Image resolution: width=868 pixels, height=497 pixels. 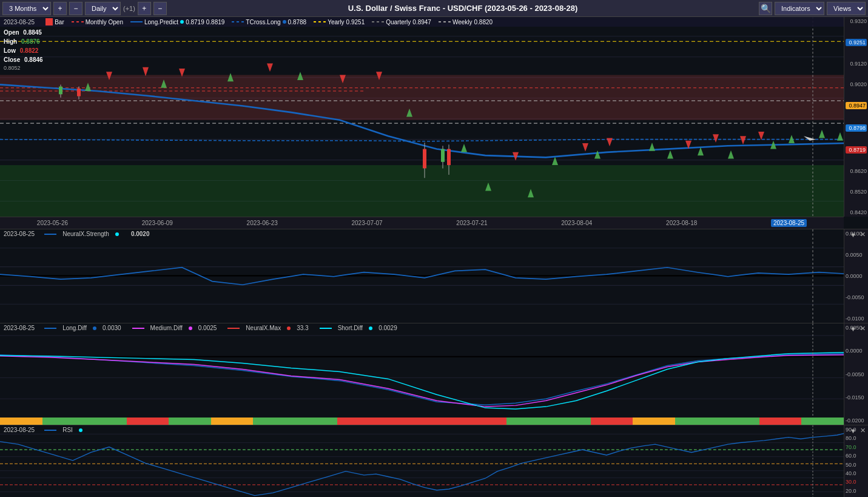 I want to click on period-selector: 3 Months, so click(x=27, y=8).